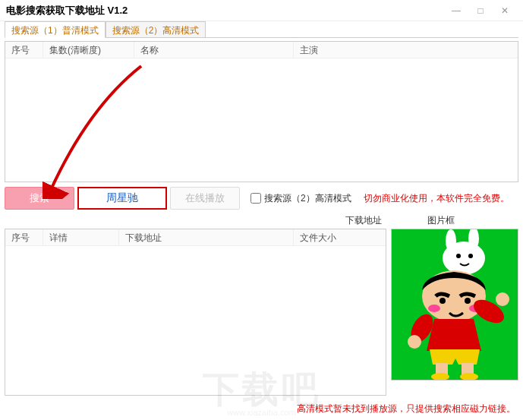 The image size is (523, 420). I want to click on window-controls: — □ ✕, so click(480, 11).